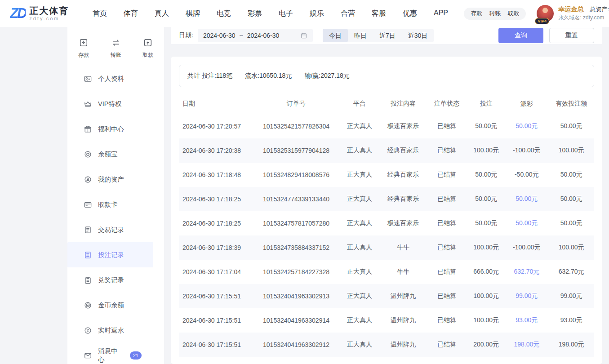  What do you see at coordinates (521, 36) in the screenshot?
I see `search-button: 查询` at bounding box center [521, 36].